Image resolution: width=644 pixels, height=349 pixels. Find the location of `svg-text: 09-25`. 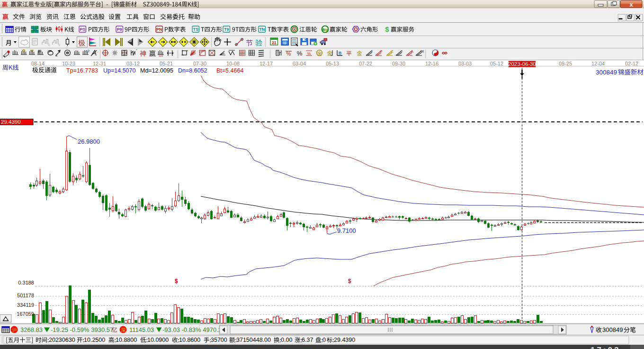

svg-text: 09-25 is located at coordinates (565, 64).